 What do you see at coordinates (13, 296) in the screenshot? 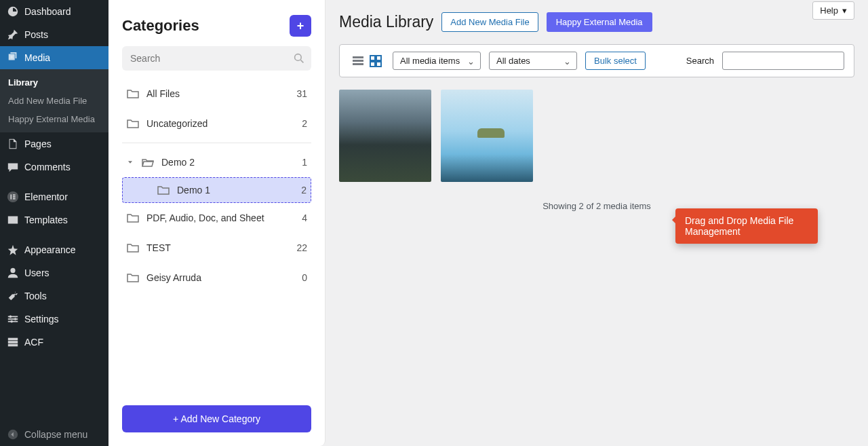
I see `tools-icon` at bounding box center [13, 296].